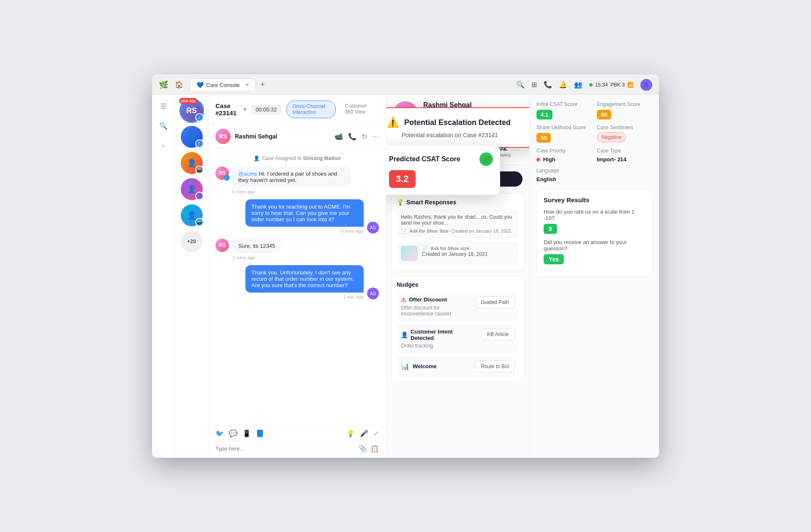 The height and width of the screenshot is (532, 811). What do you see at coordinates (291, 192) in the screenshot?
I see `message-time-1: 6 mins ago` at bounding box center [291, 192].